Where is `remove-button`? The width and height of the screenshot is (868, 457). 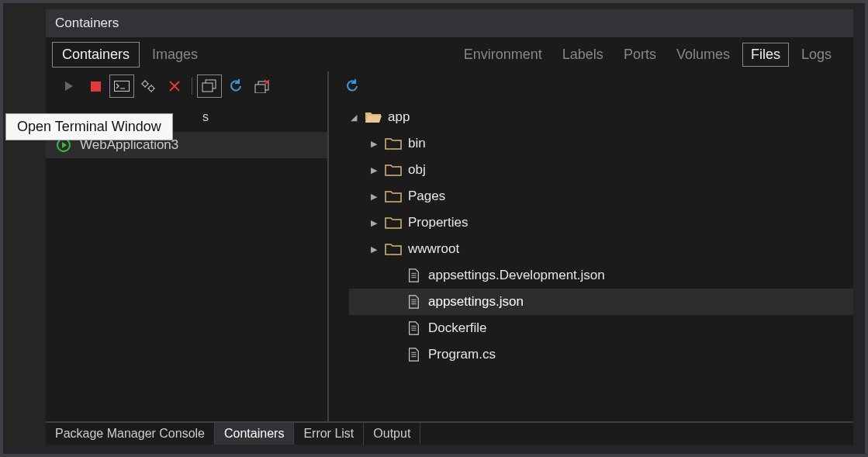 remove-button is located at coordinates (175, 86).